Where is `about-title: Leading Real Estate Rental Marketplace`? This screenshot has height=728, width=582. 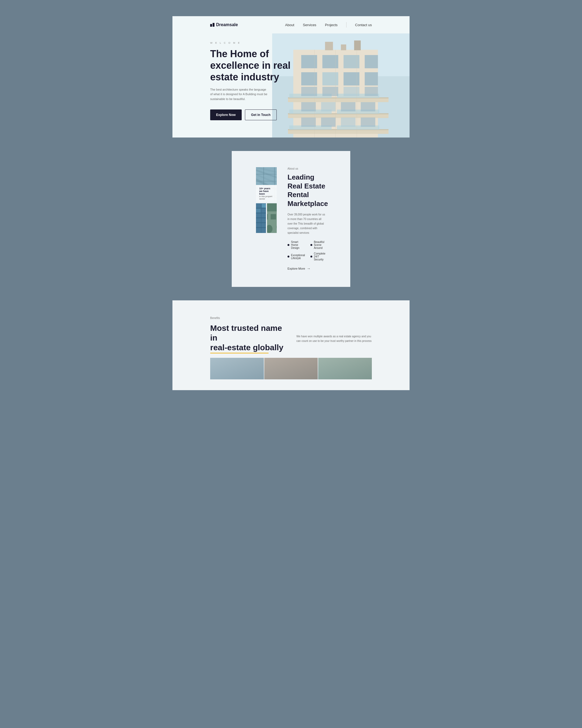
about-title: Leading Real Estate Rental Marketplace is located at coordinates (307, 190).